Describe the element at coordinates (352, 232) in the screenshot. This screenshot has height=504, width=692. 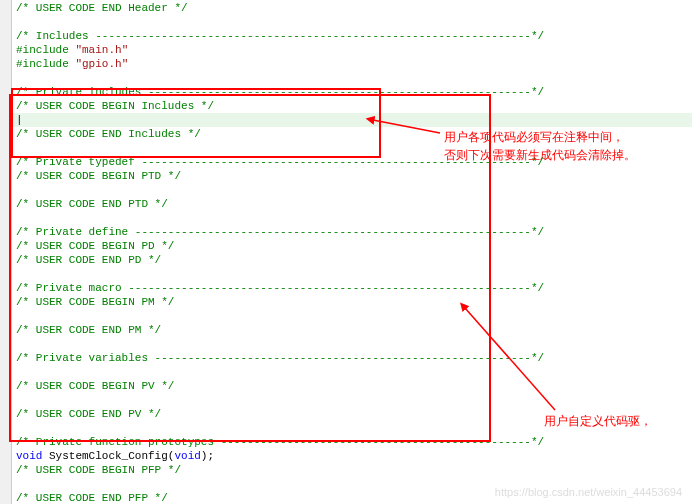
I see `code-line: /* Private define ----------------------…` at that location.